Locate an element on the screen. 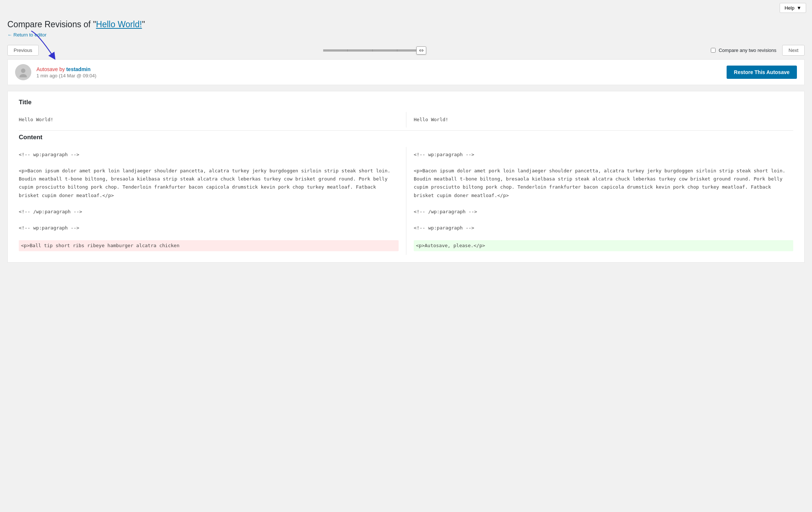  previous-button: Previous is located at coordinates (23, 50).